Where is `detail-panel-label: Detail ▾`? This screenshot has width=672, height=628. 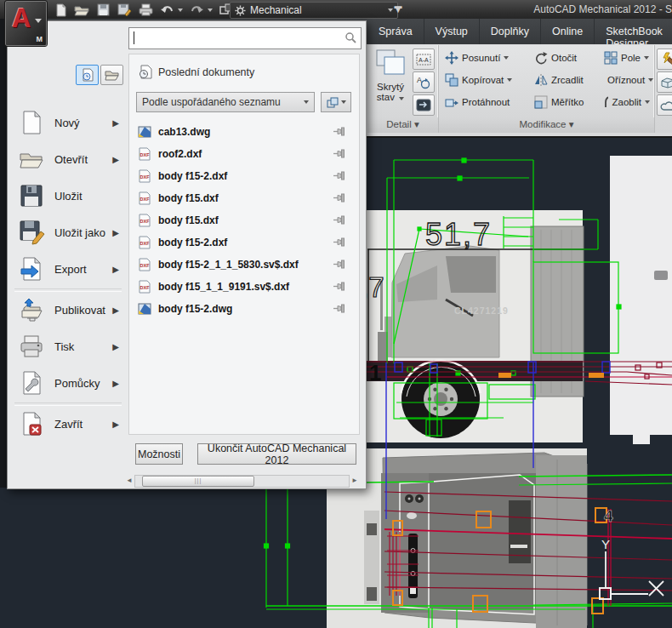 detail-panel-label: Detail ▾ is located at coordinates (403, 125).